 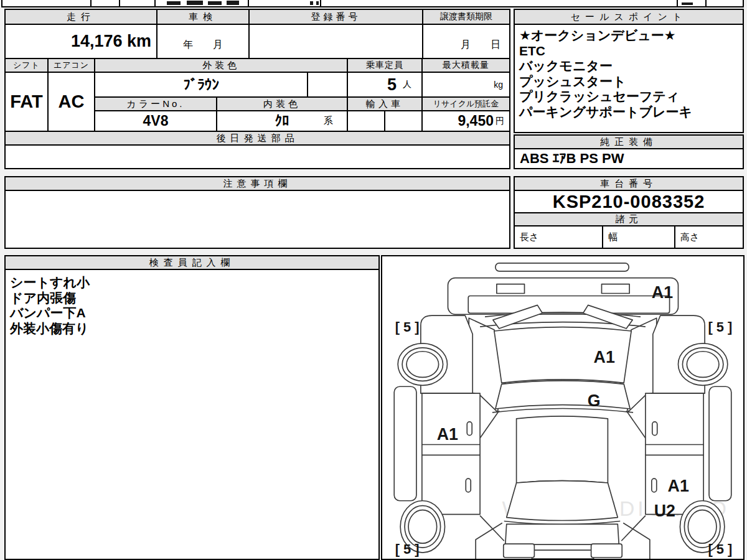 I want to click on roof-panel, so click(x=563, y=449).